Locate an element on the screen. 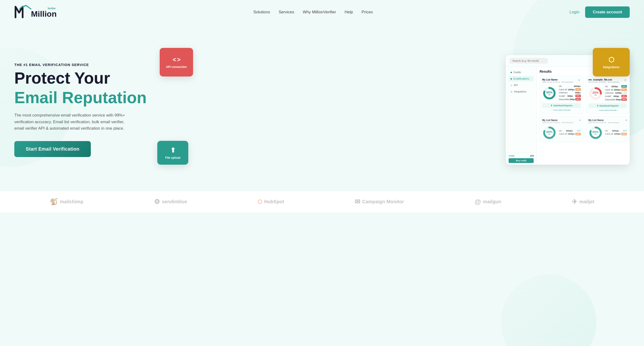 Image resolution: width=644 pixels, height=346 pixels. nav-link-solutions: Solutions is located at coordinates (262, 12).